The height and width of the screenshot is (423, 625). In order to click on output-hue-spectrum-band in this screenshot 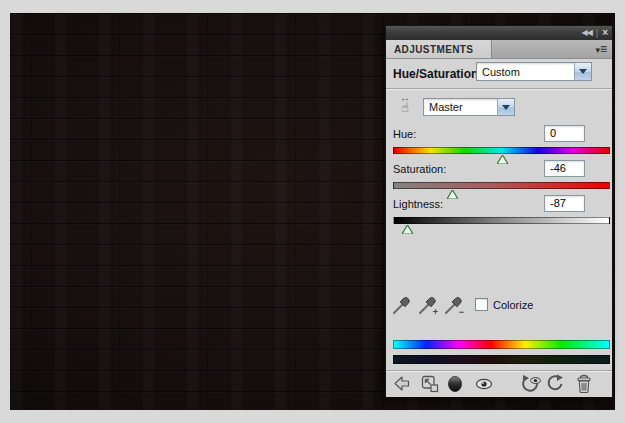, I will do `click(502, 360)`.